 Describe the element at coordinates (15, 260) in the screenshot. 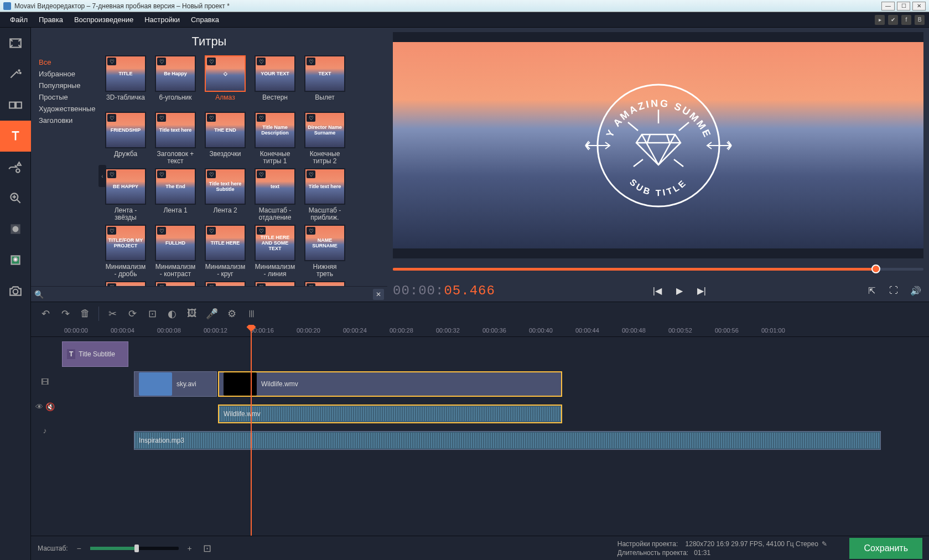

I see `rail-chroma` at that location.